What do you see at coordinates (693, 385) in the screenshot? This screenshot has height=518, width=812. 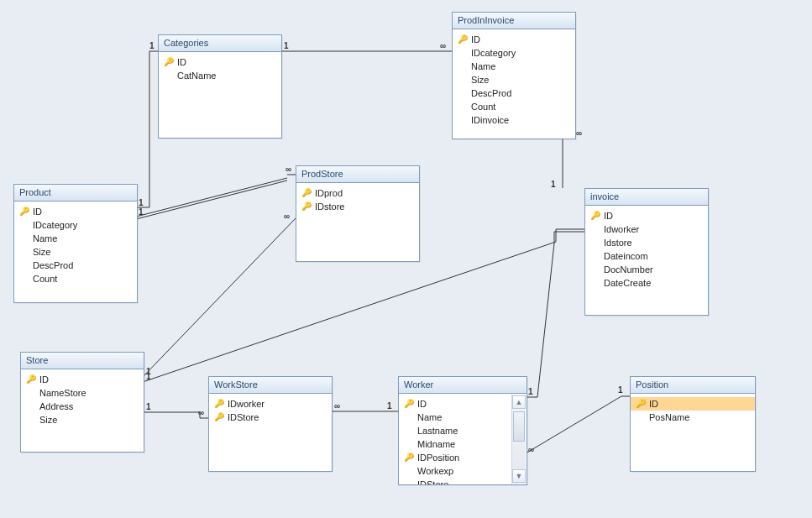 I see `entity-titlebar: Position` at bounding box center [693, 385].